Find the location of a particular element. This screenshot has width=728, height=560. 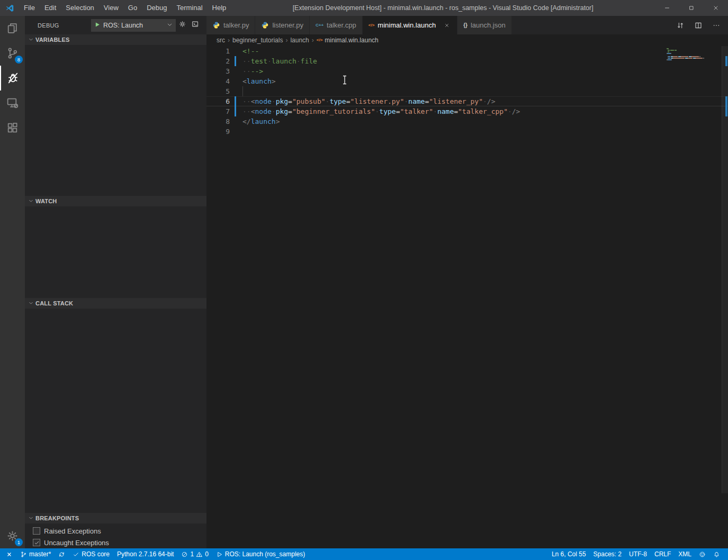

debug-config-dropdown: ROS: Launch is located at coordinates (133, 25).